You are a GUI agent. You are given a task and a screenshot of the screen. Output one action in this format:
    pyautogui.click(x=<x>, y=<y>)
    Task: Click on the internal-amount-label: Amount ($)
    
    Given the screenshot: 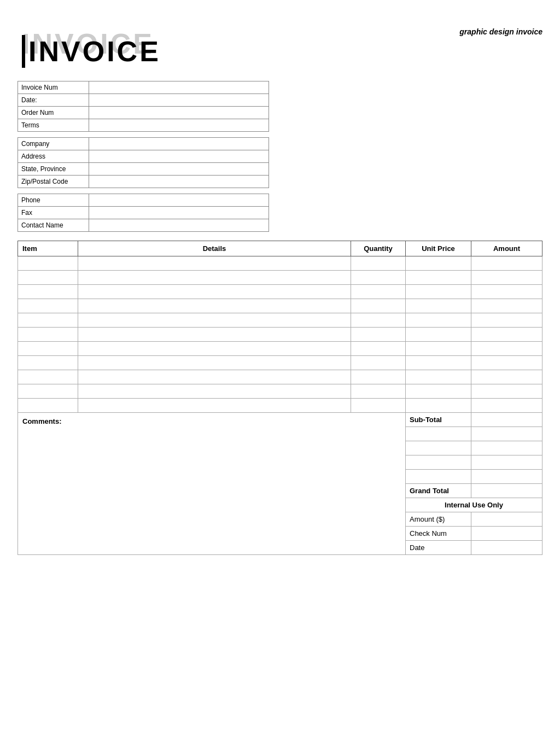 What is the action you would take?
    pyautogui.click(x=439, y=519)
    